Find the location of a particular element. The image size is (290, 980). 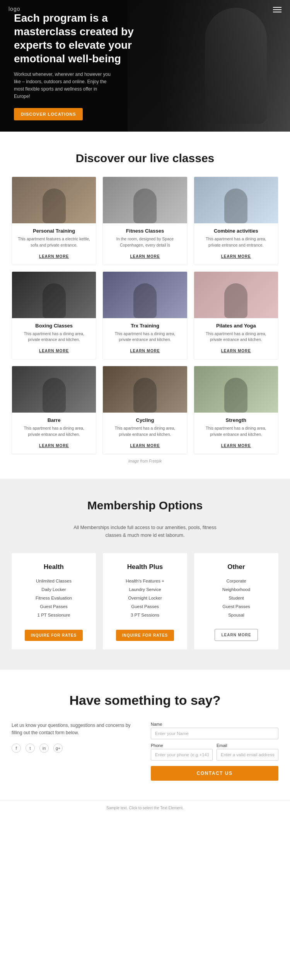

class-name: Cycling is located at coordinates (145, 420).